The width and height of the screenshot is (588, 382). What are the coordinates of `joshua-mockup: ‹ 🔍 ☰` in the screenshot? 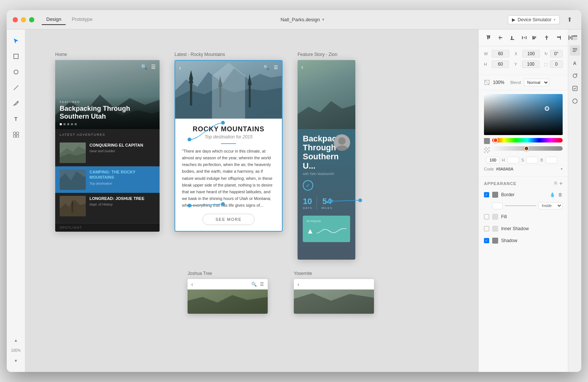 It's located at (227, 296).